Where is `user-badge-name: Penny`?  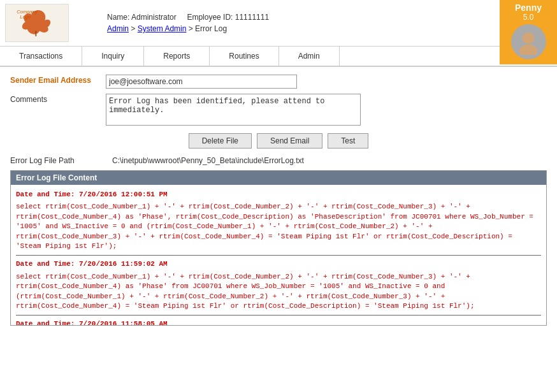 user-badge-name: Penny is located at coordinates (528, 8).